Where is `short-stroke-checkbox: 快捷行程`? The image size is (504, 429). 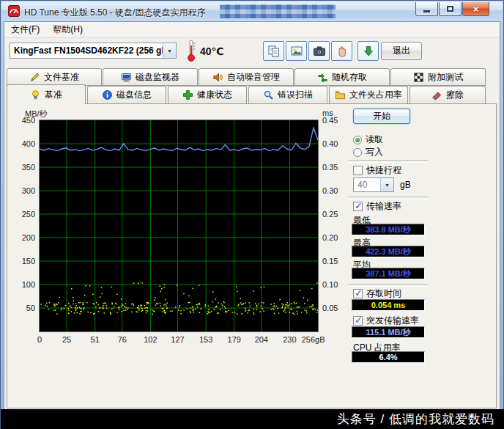 short-stroke-checkbox: 快捷行程 is located at coordinates (377, 170).